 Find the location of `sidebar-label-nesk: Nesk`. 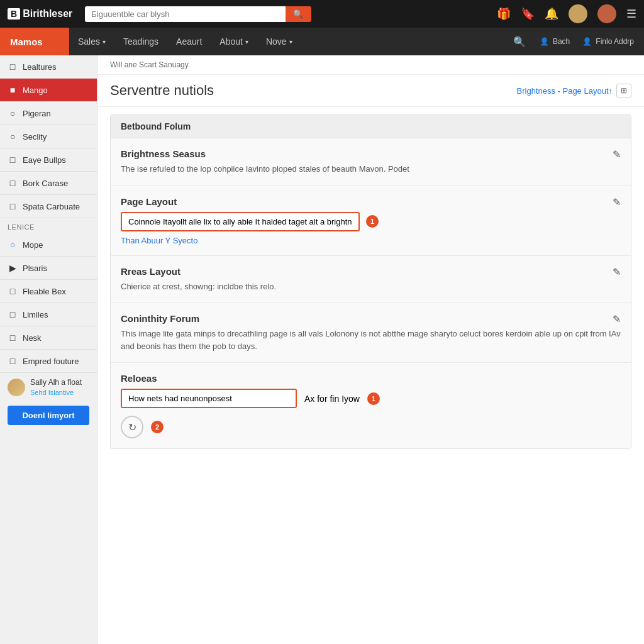

sidebar-label-nesk: Nesk is located at coordinates (32, 338).